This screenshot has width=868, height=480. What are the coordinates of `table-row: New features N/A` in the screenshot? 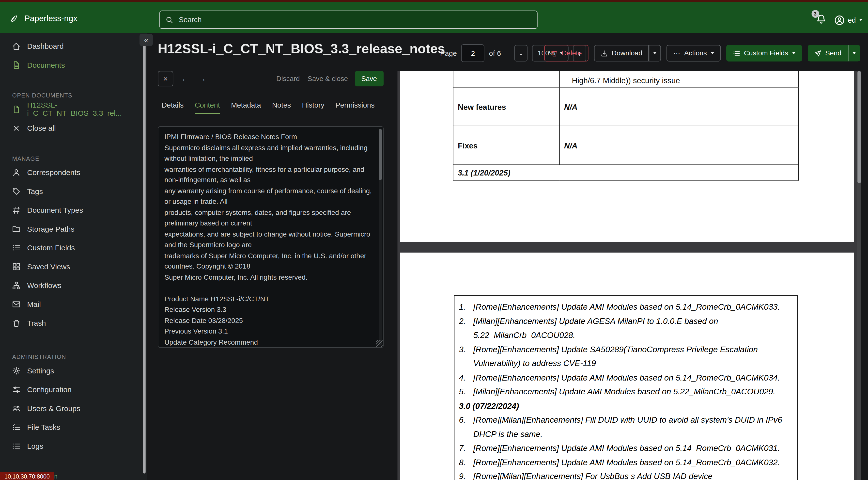 It's located at (626, 107).